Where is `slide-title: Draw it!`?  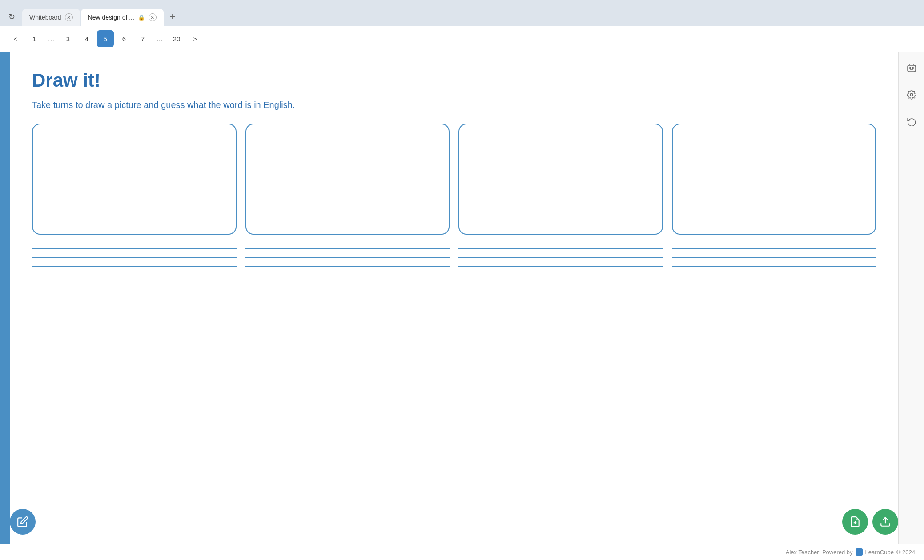
slide-title: Draw it! is located at coordinates (454, 80).